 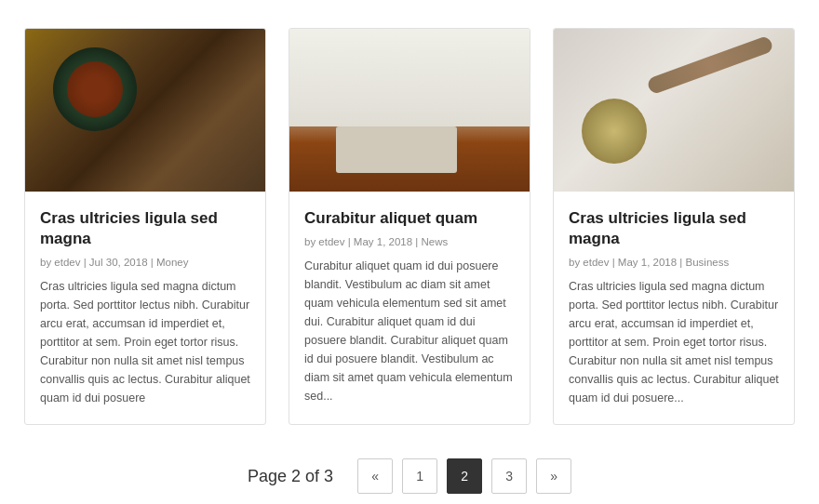 I want to click on card-body: Curabitur aliquet quam by etdev | May 1,…, so click(x=410, y=307).